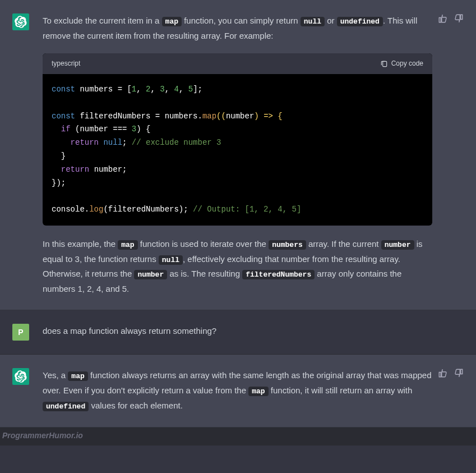 The height and width of the screenshot is (473, 476). What do you see at coordinates (20, 332) in the screenshot?
I see `avatar-letter: P` at bounding box center [20, 332].